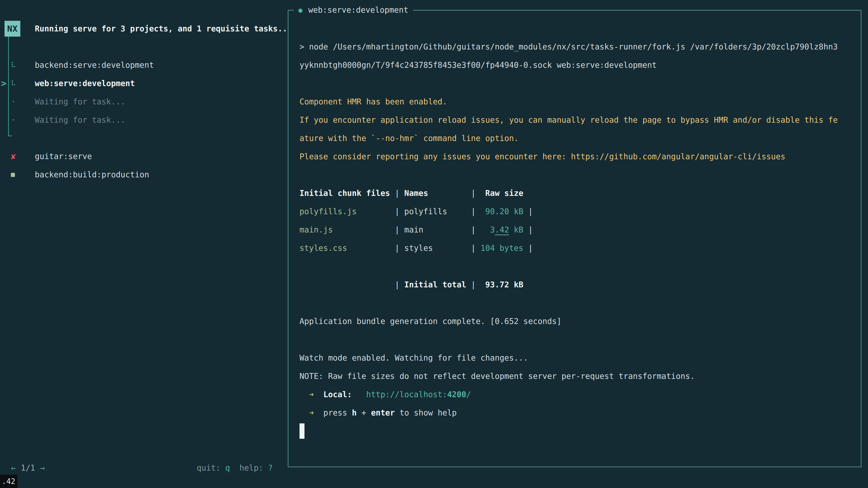 The height and width of the screenshot is (488, 868). I want to click on pager-next-icon: →, so click(42, 468).